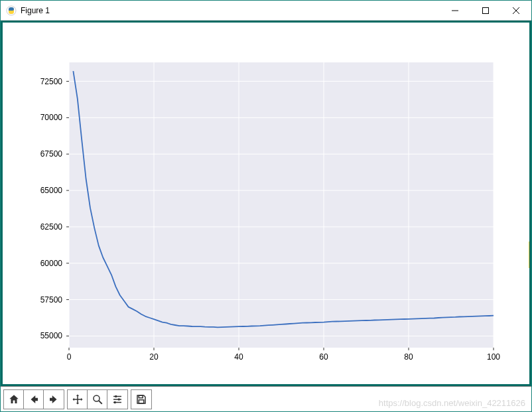 The width and height of the screenshot is (532, 412). Describe the element at coordinates (54, 399) in the screenshot. I see `forward-button` at that location.